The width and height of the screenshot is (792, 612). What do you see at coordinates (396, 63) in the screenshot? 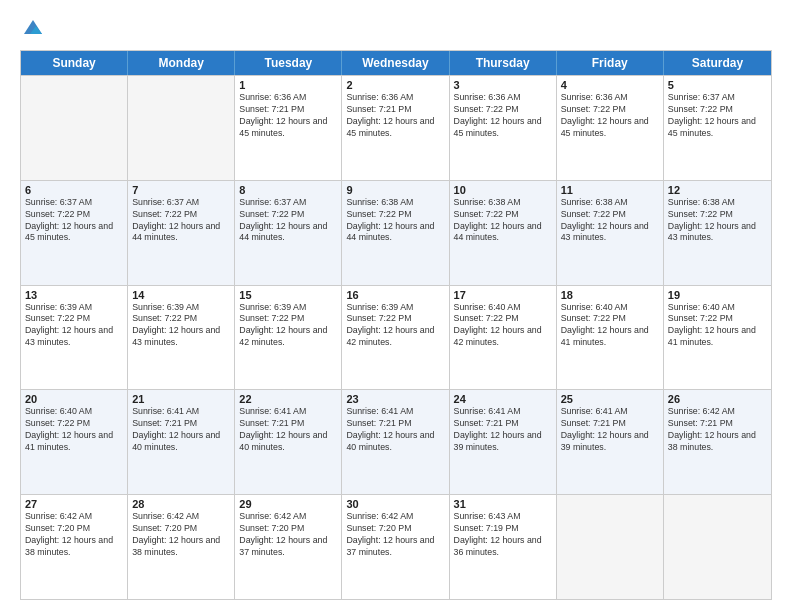
I see `calendar-header: SundayMondayTuesdayWednesdayThursdayFrid…` at bounding box center [396, 63].